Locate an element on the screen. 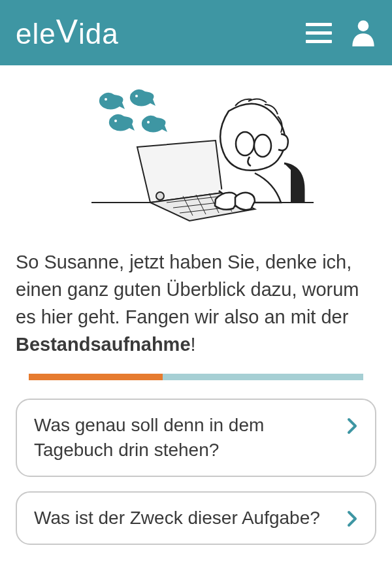  header: eleVida is located at coordinates (196, 33).